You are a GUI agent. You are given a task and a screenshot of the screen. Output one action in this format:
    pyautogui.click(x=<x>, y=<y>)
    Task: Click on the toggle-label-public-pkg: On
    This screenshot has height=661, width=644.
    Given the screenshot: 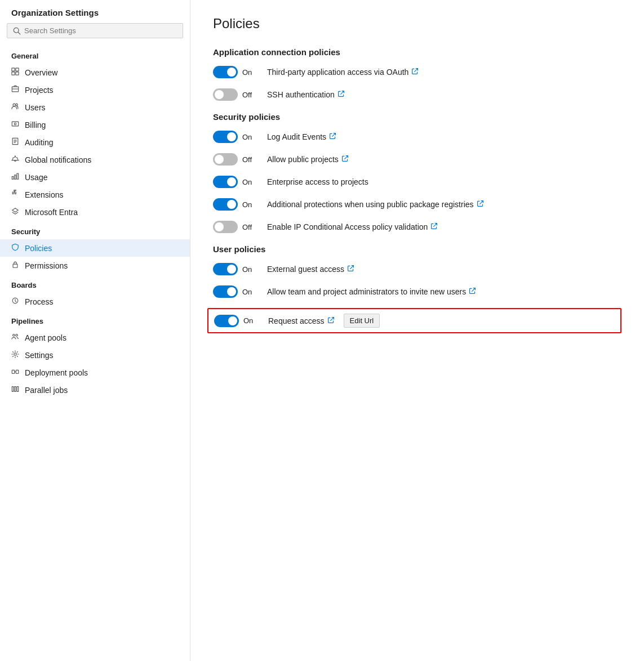 What is the action you would take?
    pyautogui.click(x=248, y=205)
    